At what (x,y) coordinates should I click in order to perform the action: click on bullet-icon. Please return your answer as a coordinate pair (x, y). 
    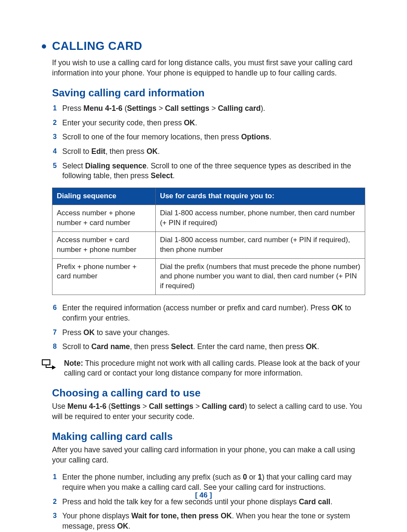
    Looking at the image, I should click on (44, 46).